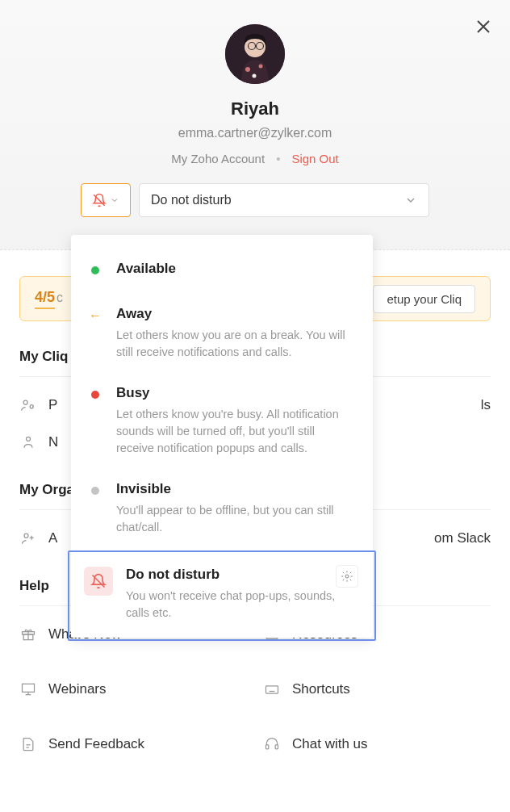 This screenshot has height=812, width=510. I want to click on headset-icon, so click(272, 744).